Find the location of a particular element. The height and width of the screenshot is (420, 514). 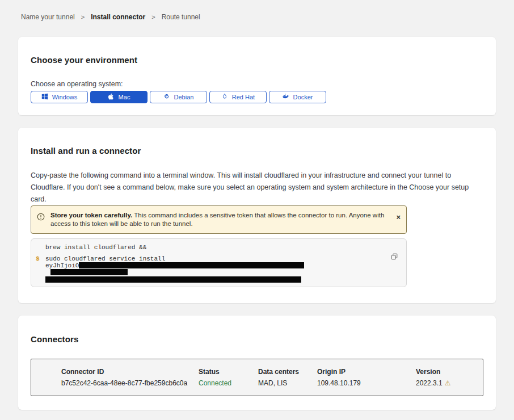

info-icon is located at coordinates (41, 217).